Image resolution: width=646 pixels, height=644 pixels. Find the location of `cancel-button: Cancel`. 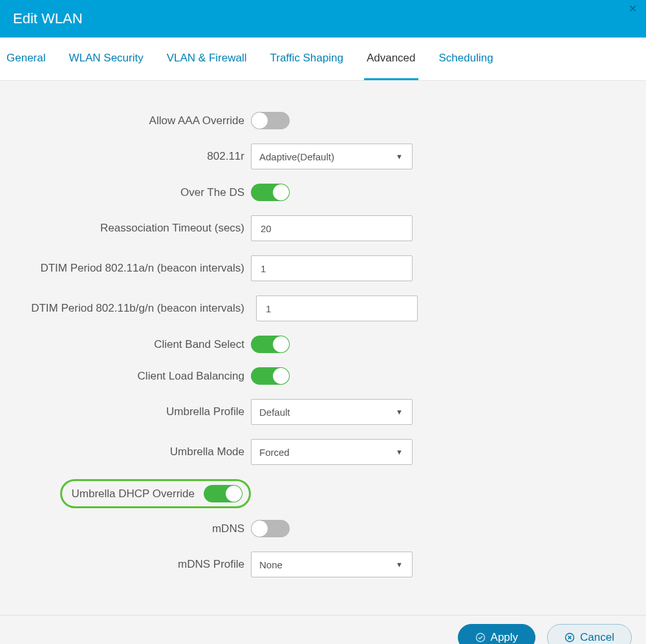

cancel-button: Cancel is located at coordinates (590, 634).